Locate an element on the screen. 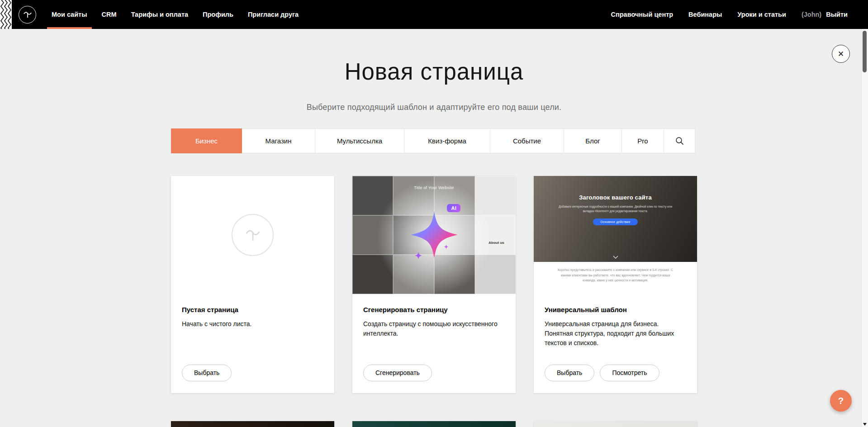  nav-item-crm: CRM is located at coordinates (109, 14).